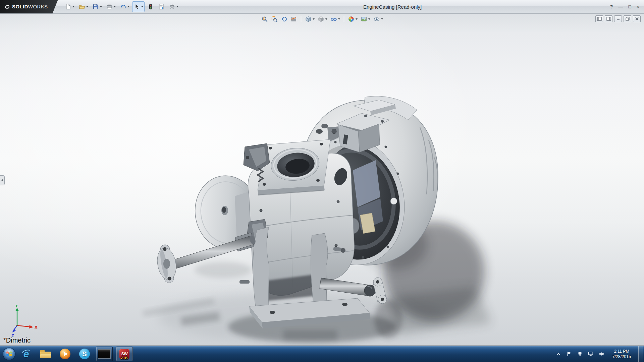 The width and height of the screenshot is (644, 362). Describe the element at coordinates (111, 7) in the screenshot. I see `print-button` at that location.